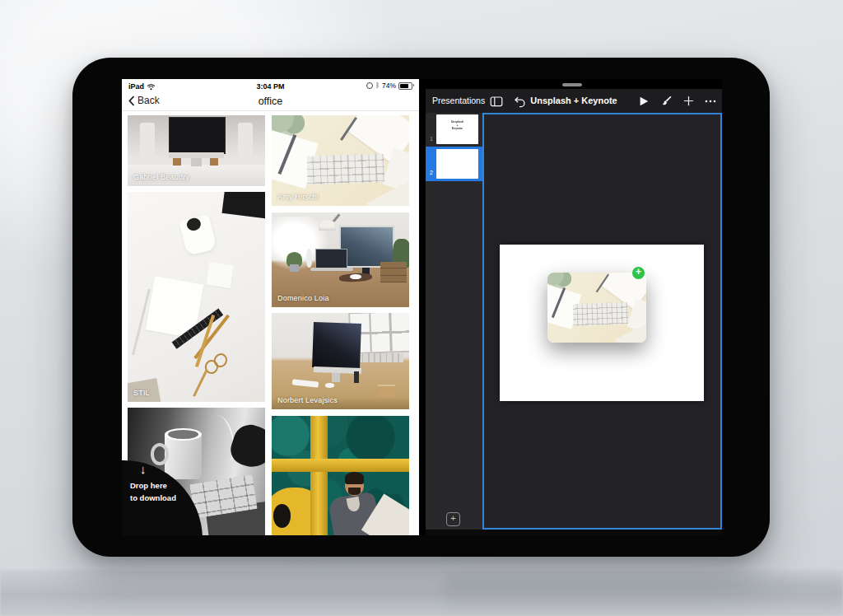  Describe the element at coordinates (453, 519) in the screenshot. I see `add-slide-button: +` at that location.